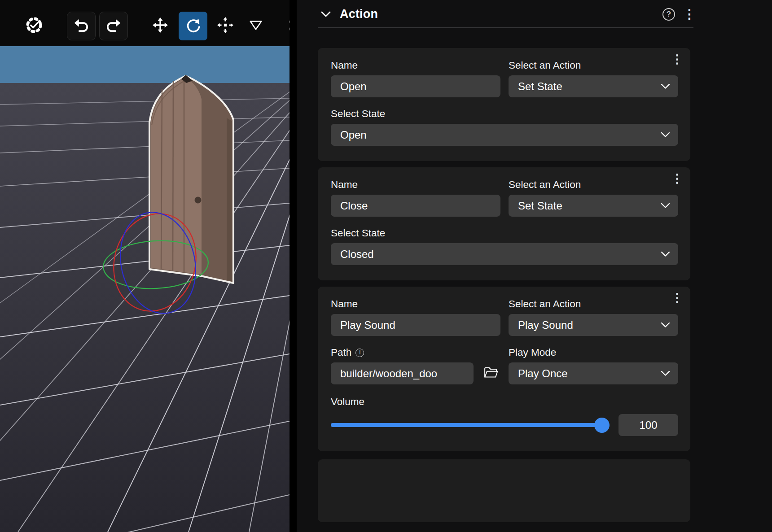 This screenshot has width=772, height=532. Describe the element at coordinates (198, 200) in the screenshot. I see `door-knob` at that location.